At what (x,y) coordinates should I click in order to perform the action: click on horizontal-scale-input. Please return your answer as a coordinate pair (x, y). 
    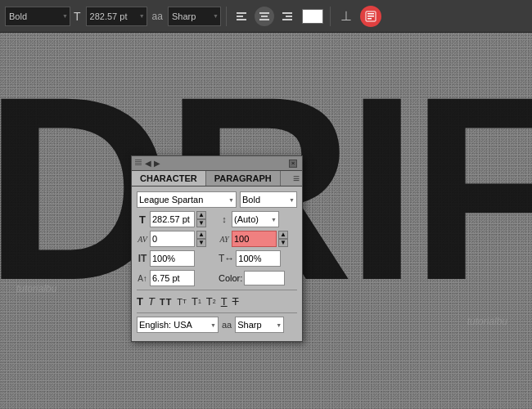
    Looking at the image, I should click on (259, 258).